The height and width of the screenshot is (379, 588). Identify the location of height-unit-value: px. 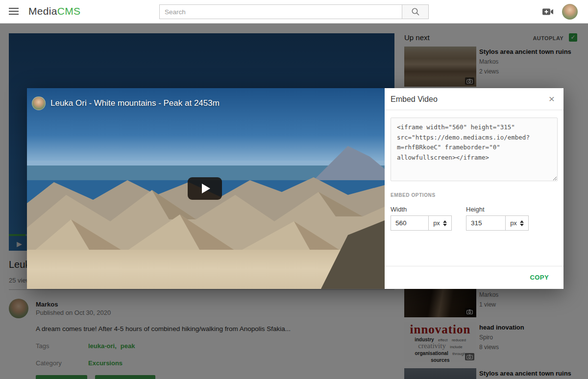
(514, 223).